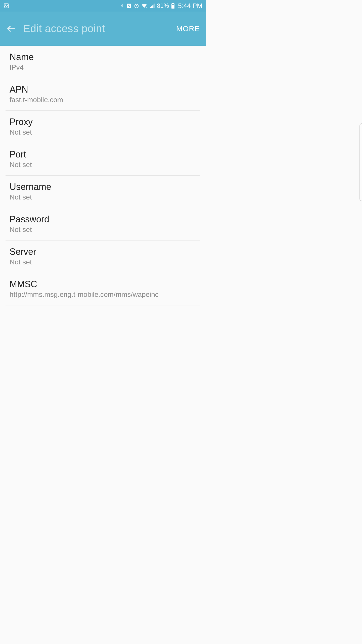  What do you see at coordinates (163, 6) in the screenshot?
I see `battery-percent: 81%` at bounding box center [163, 6].